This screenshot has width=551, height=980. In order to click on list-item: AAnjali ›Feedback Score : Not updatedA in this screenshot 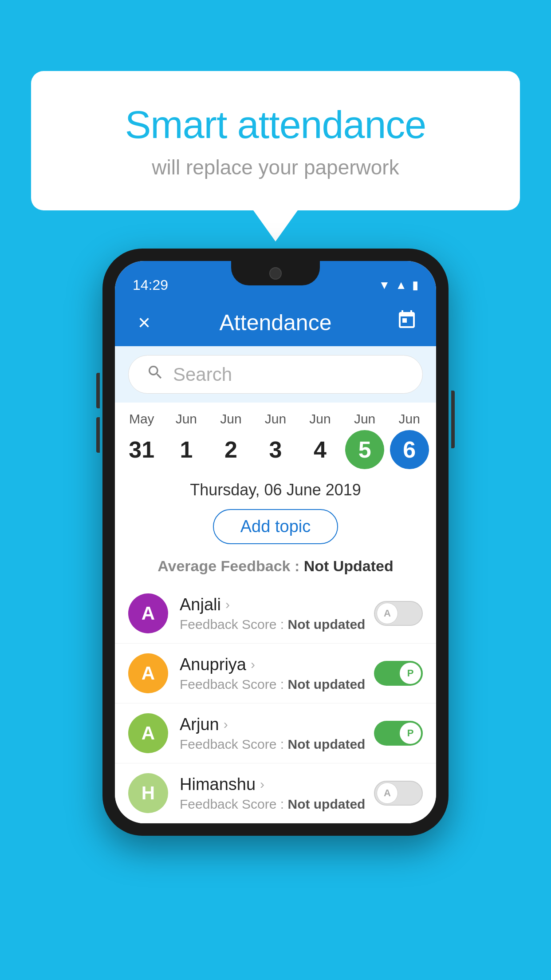, I will do `click(276, 613)`.